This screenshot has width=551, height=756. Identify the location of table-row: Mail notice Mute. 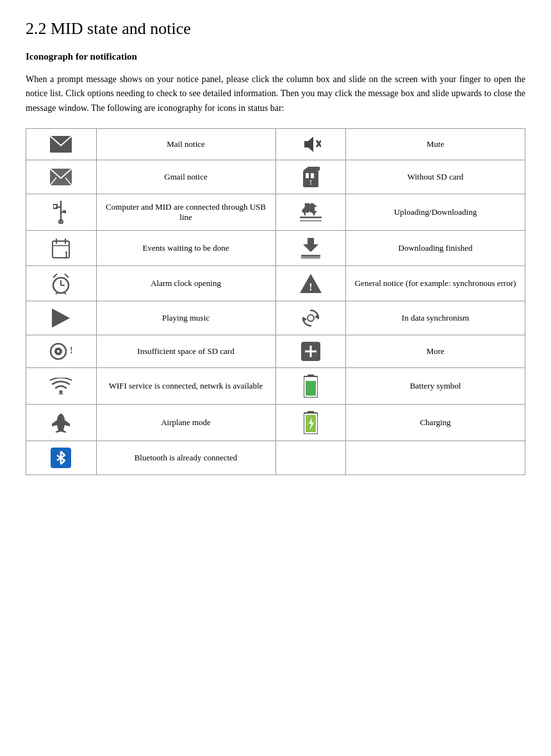
(276, 145).